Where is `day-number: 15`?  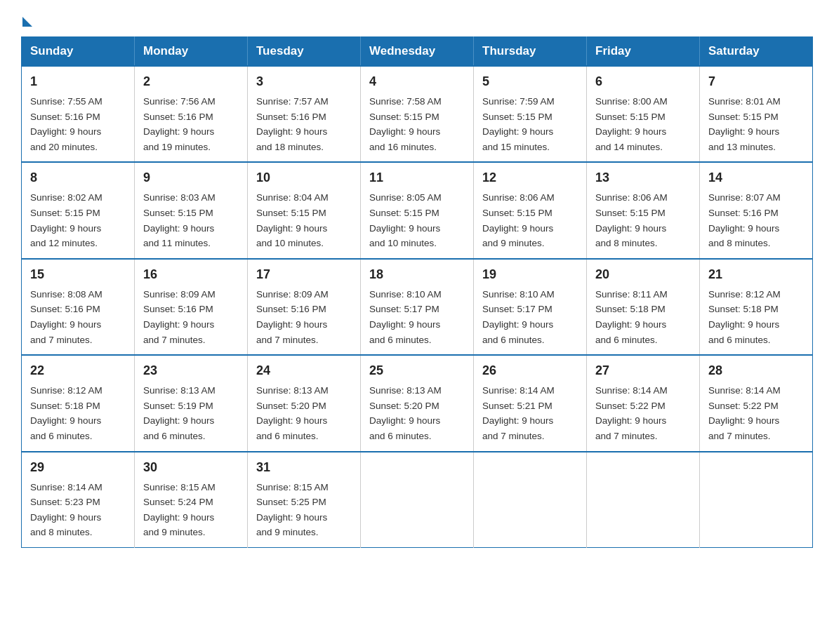
day-number: 15 is located at coordinates (79, 275).